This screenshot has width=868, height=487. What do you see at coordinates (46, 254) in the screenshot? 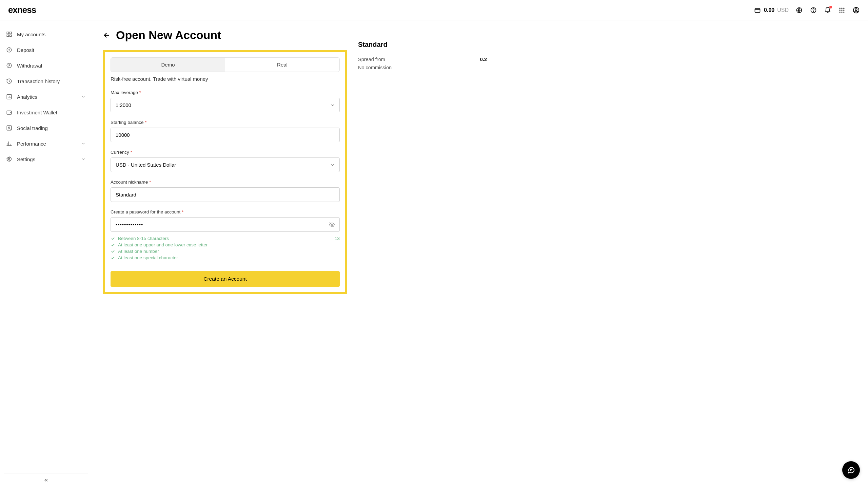
I see `sidebar: My accounts Deposit Withdrawal Transacti…` at bounding box center [46, 254].